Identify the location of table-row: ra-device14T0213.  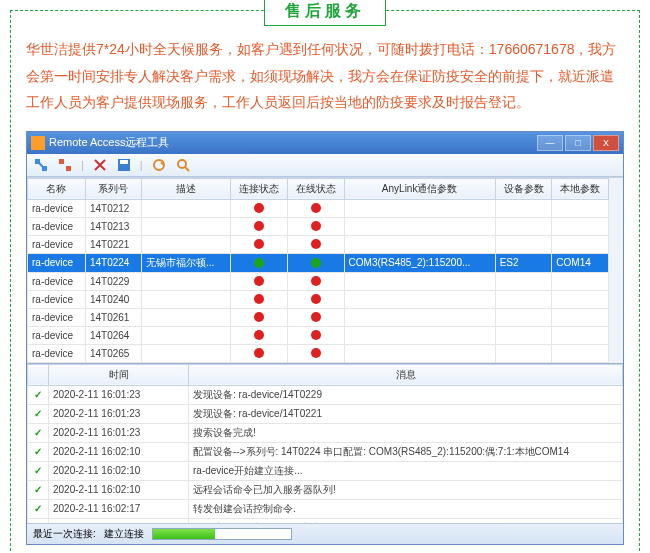
(318, 226).